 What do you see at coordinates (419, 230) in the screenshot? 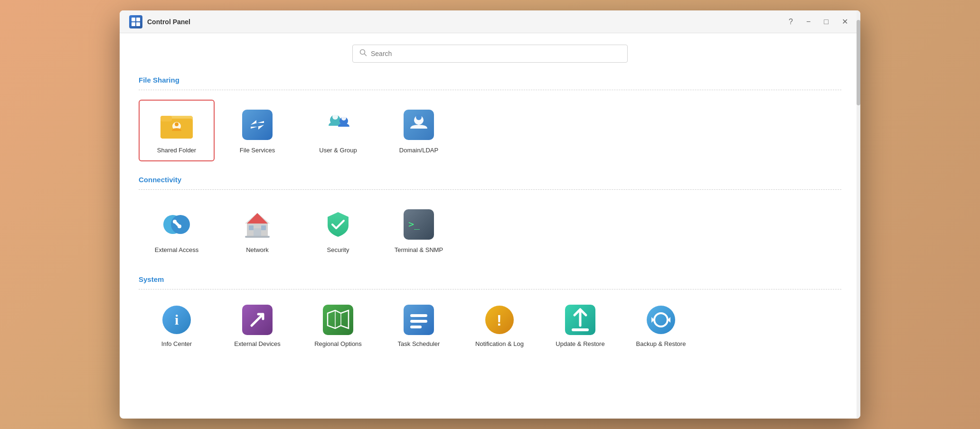
I see `terminal-snmp-item: >_ Terminal & SNMP` at bounding box center [419, 230].